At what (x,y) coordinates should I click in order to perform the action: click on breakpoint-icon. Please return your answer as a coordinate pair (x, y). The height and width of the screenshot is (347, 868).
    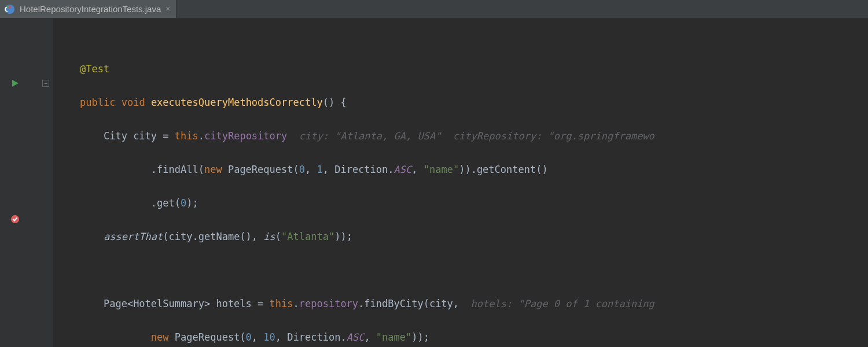
    Looking at the image, I should click on (15, 219).